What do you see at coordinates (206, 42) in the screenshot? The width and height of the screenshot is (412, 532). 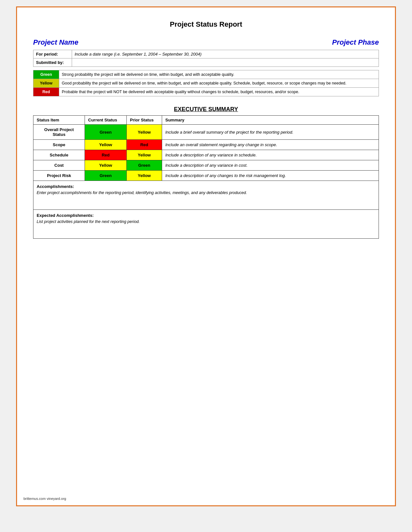 I see `header-row: Project Name Project Phase` at bounding box center [206, 42].